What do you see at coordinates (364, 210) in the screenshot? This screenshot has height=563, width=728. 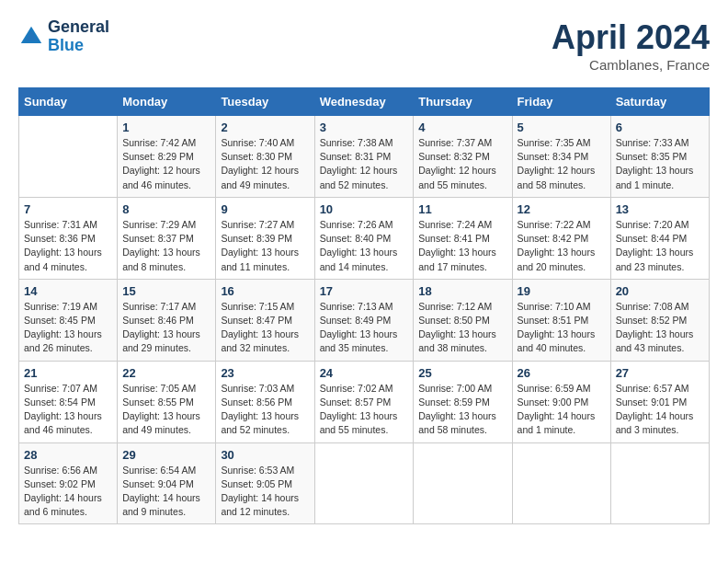 I see `day-number: 10` at bounding box center [364, 210].